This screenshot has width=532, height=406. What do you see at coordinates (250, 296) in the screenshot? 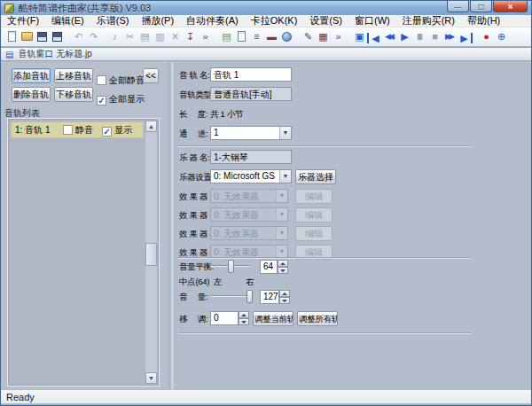
I see `volume-slider-thumb` at bounding box center [250, 296].